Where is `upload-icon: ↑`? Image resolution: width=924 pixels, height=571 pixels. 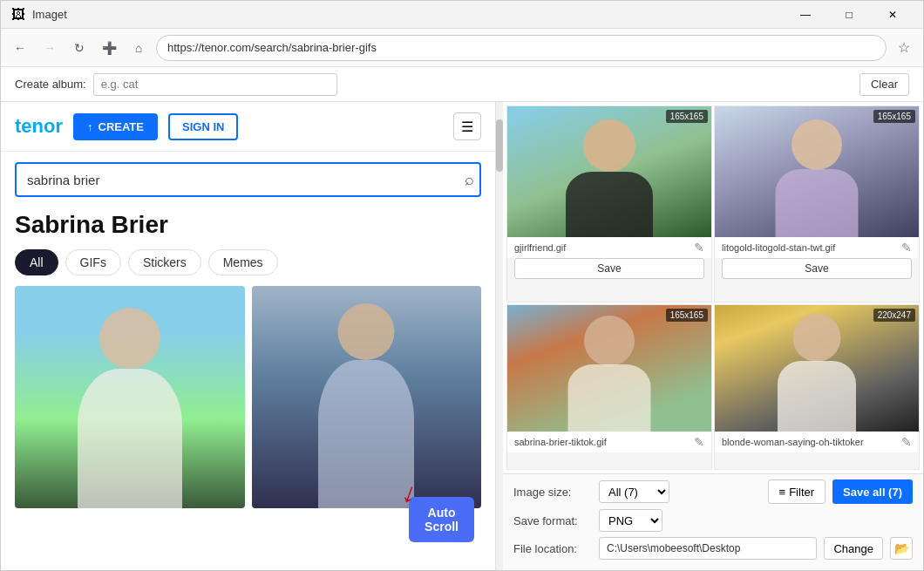 upload-icon: ↑ is located at coordinates (91, 127).